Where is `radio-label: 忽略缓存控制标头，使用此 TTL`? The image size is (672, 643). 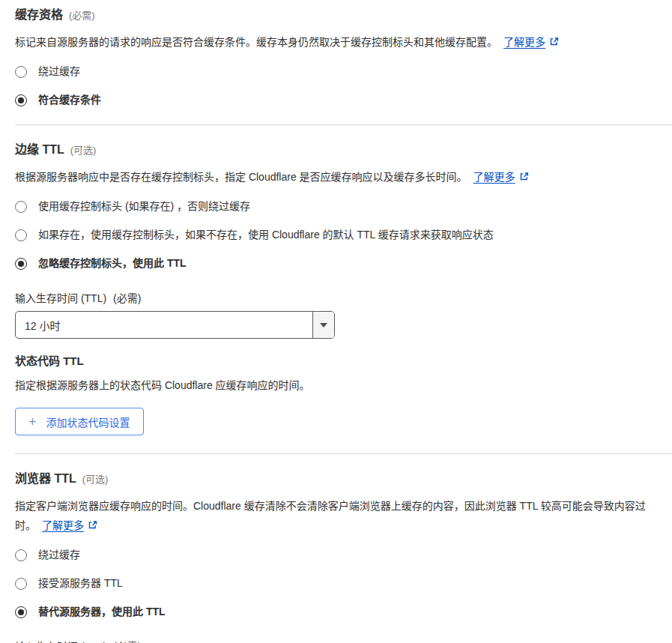
radio-label: 忽略缓存控制标头，使用此 TTL is located at coordinates (112, 264).